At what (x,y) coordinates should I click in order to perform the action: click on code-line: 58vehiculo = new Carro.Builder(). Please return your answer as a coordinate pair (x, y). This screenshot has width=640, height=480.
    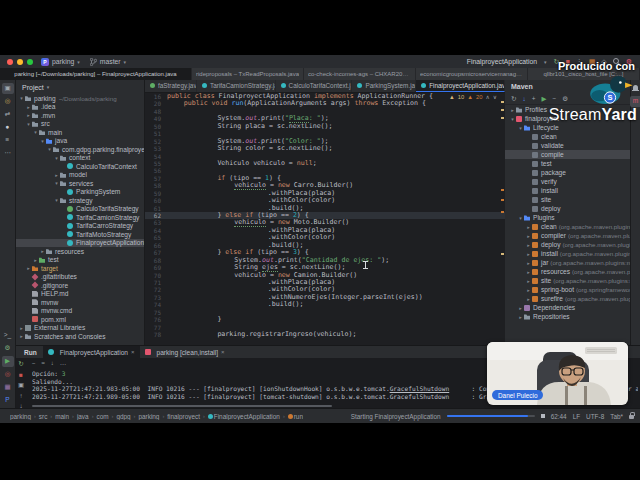
    Looking at the image, I should click on (325, 186).